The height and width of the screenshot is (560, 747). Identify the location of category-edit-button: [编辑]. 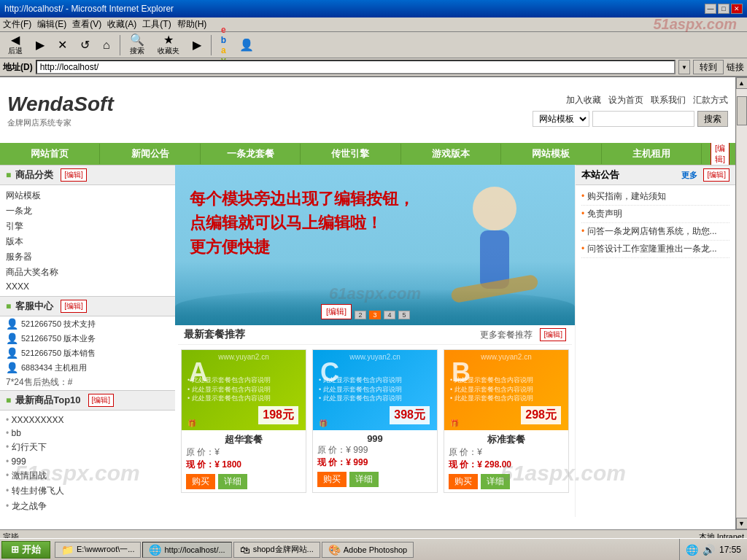
(74, 175).